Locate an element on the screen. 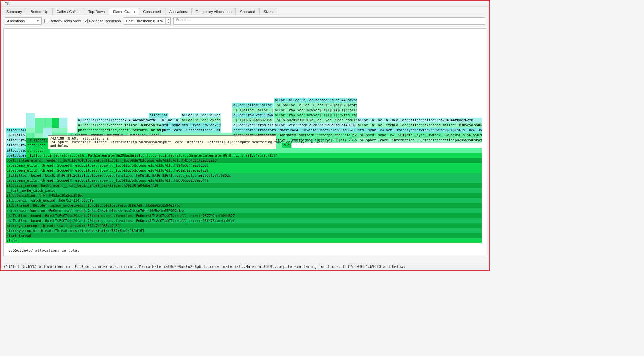 Image resolution: width=644 pixels, height=356 pixels. flame-frame: pbrt::core::interaction::Surface is located at coordinates (191, 130).